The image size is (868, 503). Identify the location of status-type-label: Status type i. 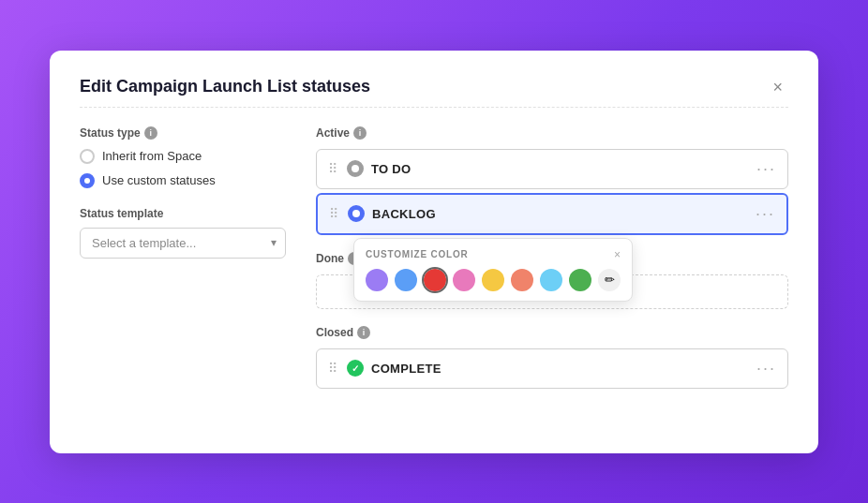
(183, 133).